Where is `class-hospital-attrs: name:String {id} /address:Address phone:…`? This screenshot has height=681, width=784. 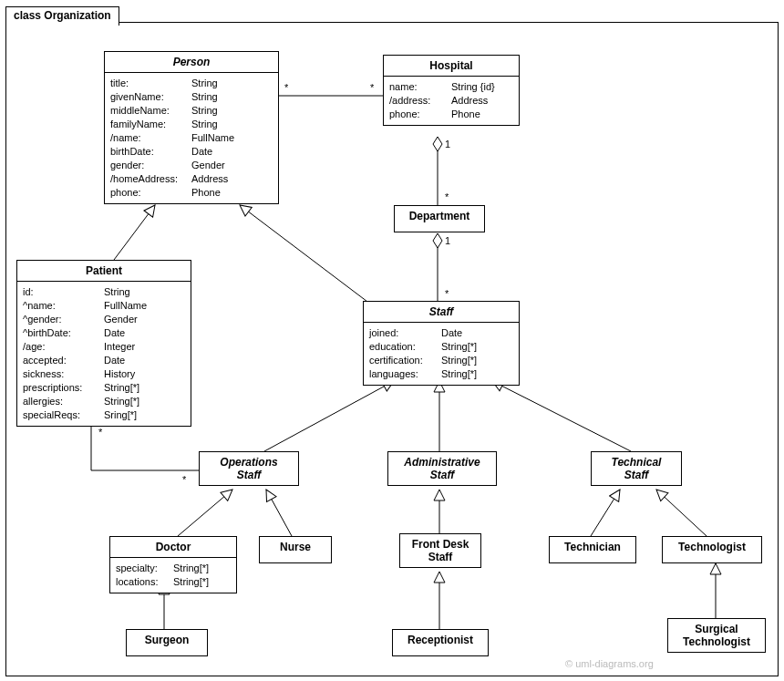 class-hospital-attrs: name:String {id} /address:Address phone:… is located at coordinates (451, 100).